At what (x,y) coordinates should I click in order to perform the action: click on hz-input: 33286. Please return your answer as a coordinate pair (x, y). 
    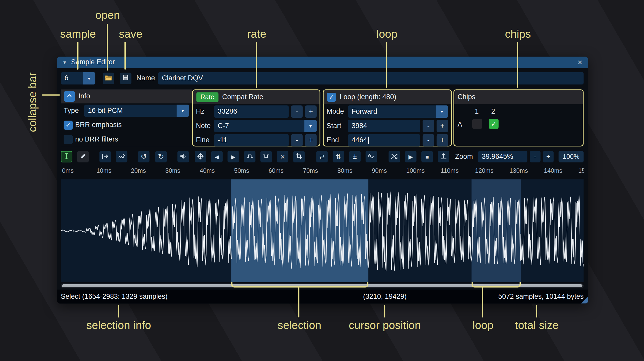
    Looking at the image, I should click on (251, 112).